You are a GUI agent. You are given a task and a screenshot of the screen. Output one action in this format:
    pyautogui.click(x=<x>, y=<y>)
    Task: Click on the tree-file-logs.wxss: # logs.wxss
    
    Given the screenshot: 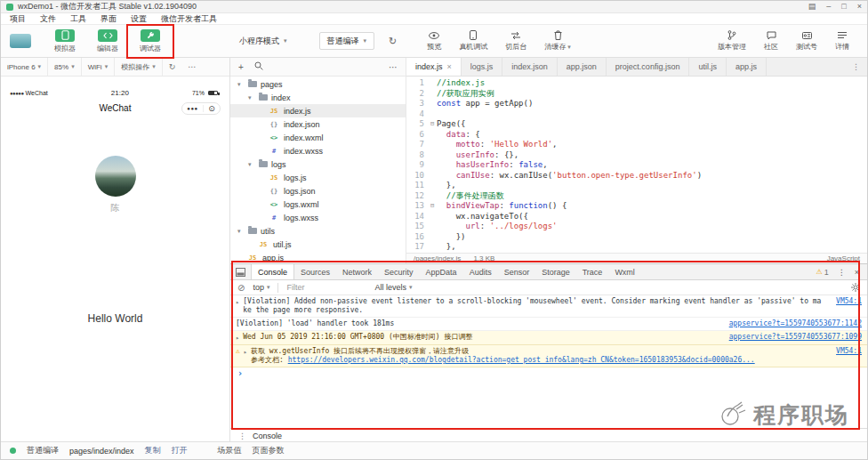 What is the action you would take?
    pyautogui.click(x=318, y=217)
    